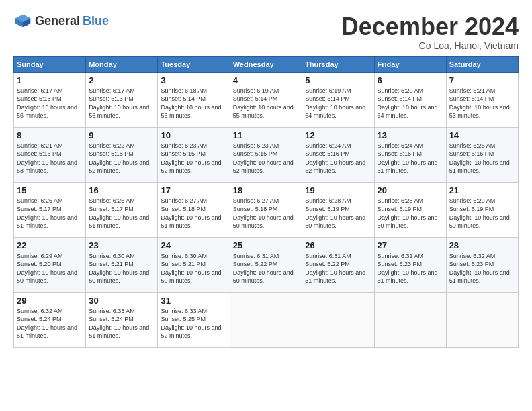  What do you see at coordinates (266, 191) in the screenshot?
I see `day-number: 18` at bounding box center [266, 191].